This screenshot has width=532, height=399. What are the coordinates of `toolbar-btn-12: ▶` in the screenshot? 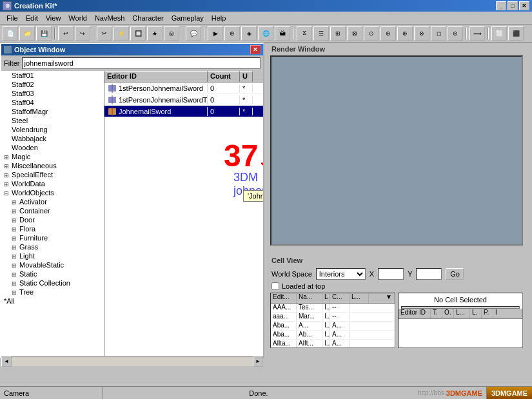 It's located at (215, 34).